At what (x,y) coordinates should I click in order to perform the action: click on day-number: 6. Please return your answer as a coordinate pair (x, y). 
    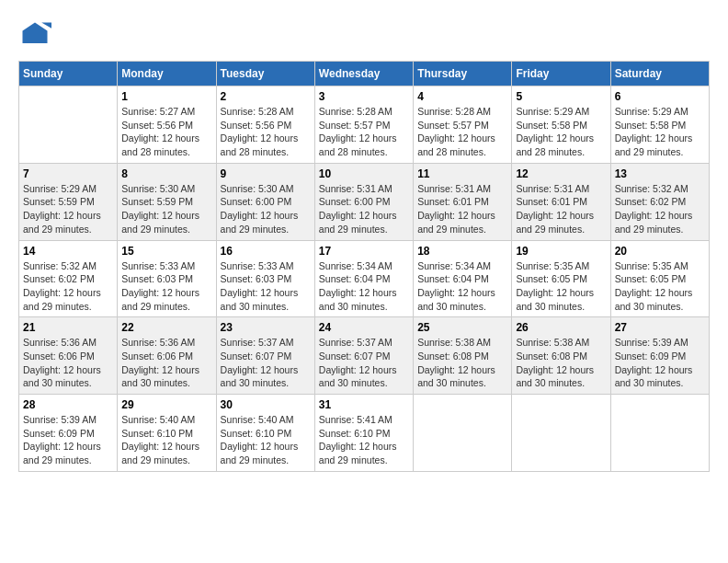
    Looking at the image, I should click on (660, 97).